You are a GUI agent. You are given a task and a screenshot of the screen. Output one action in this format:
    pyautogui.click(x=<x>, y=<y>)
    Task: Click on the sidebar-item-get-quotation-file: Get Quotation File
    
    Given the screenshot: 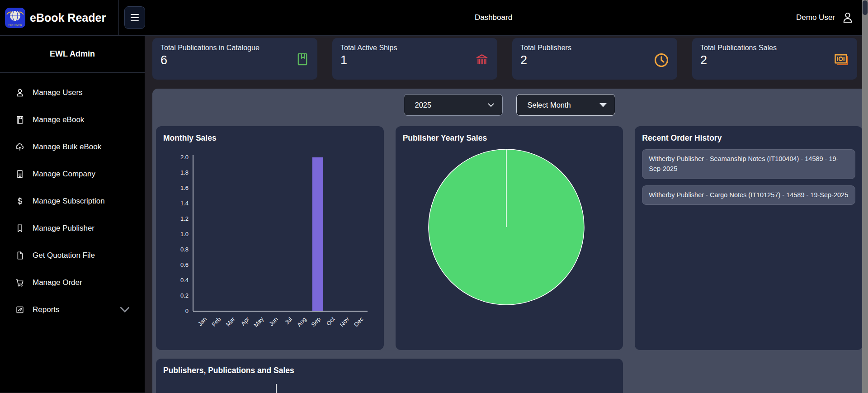 What is the action you would take?
    pyautogui.click(x=80, y=256)
    